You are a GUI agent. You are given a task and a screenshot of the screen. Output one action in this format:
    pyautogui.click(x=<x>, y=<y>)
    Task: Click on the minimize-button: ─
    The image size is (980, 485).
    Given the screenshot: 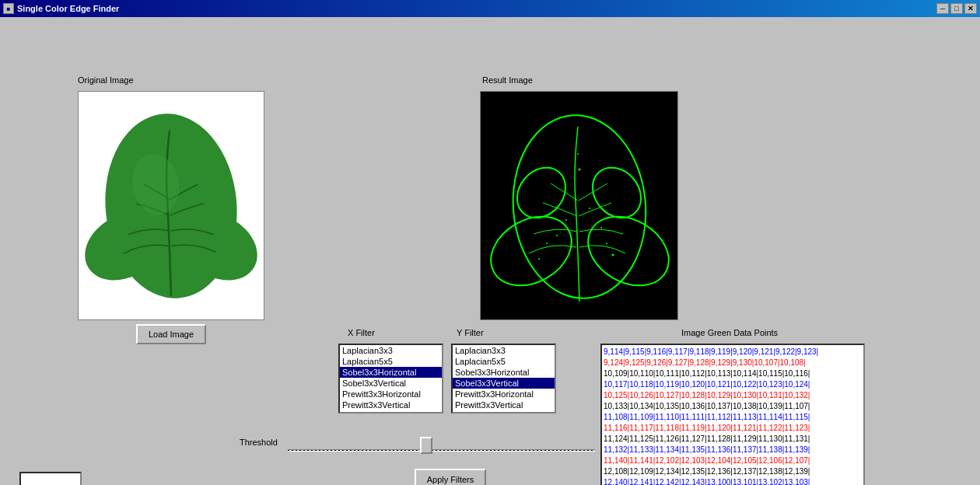 What is the action you would take?
    pyautogui.click(x=943, y=9)
    